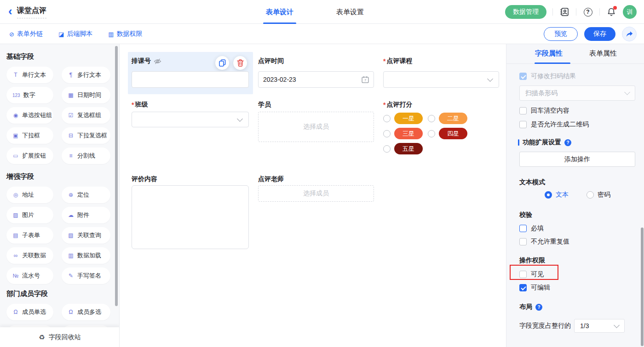 Image resolution: width=644 pixels, height=347 pixels. What do you see at coordinates (190, 80) in the screenshot?
I see `schedule-no-input` at bounding box center [190, 80].